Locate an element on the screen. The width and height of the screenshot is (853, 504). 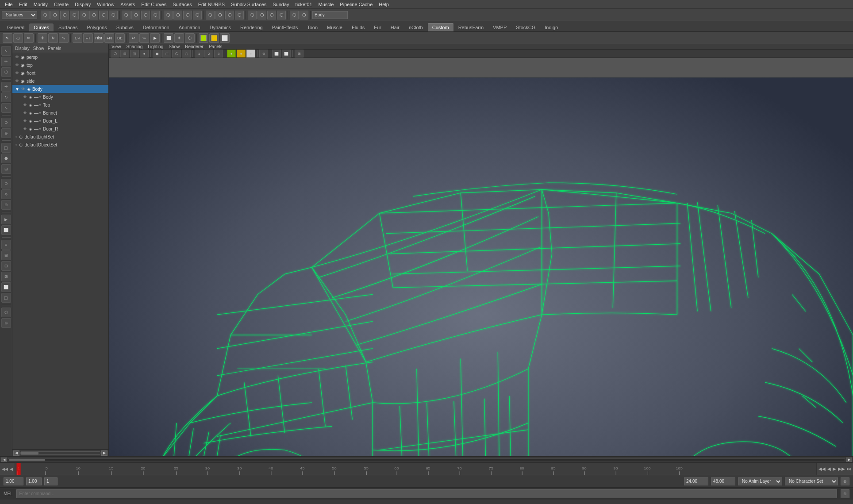
rotate-btn: ↻ is located at coordinates (6, 97).